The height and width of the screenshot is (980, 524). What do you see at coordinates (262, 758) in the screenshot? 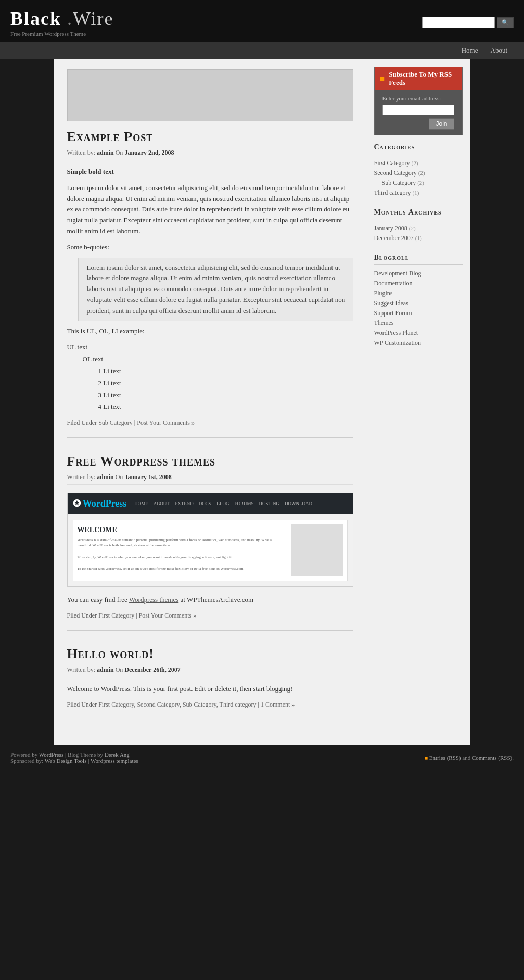
I see `site-footer: Powered by WordPress | Blog Theme by Der…` at bounding box center [262, 758].